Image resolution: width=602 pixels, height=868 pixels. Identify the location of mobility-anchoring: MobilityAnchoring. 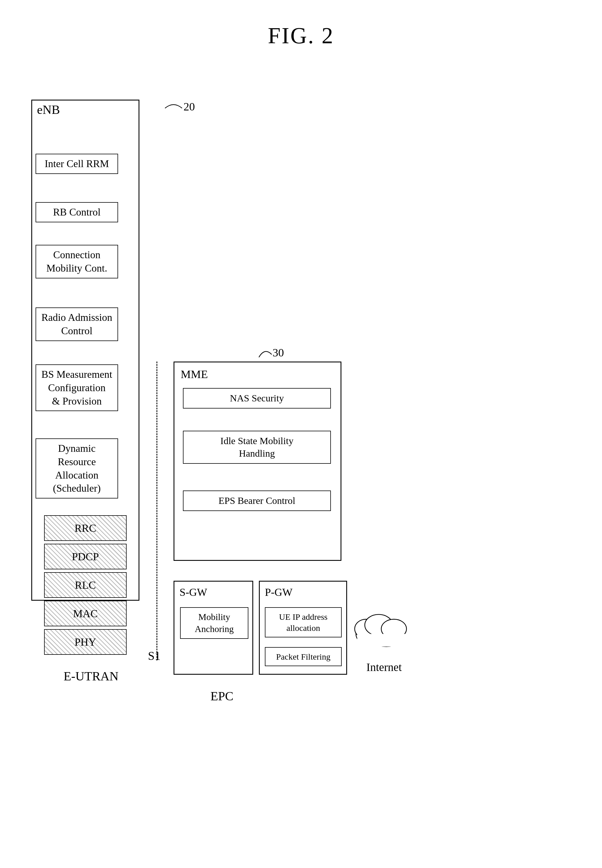
(214, 623).